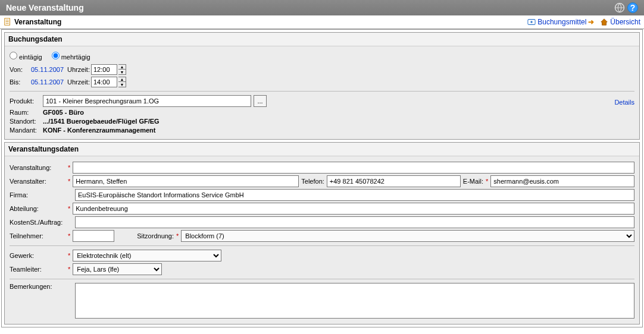 This screenshot has height=334, width=644. What do you see at coordinates (37, 209) in the screenshot?
I see `abteilung-label: Abteilung:` at bounding box center [37, 209].